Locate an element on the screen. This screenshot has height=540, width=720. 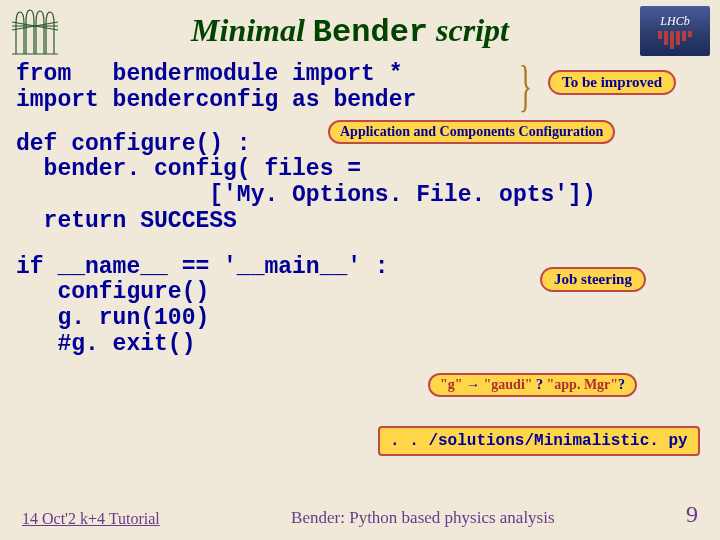
g-b: "gaudi" is located at coordinates (508, 384).